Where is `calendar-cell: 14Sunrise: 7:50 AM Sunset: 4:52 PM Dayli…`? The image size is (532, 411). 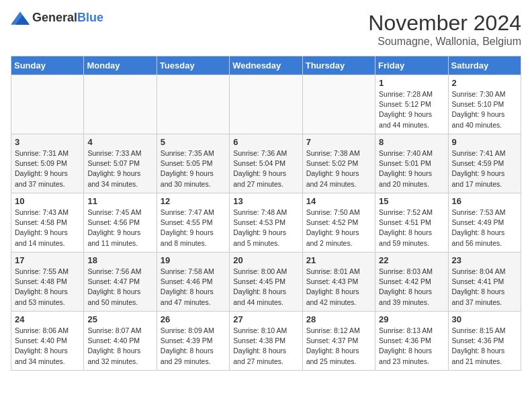
calendar-cell: 14Sunrise: 7:50 AM Sunset: 4:52 PM Dayli… is located at coordinates (339, 223).